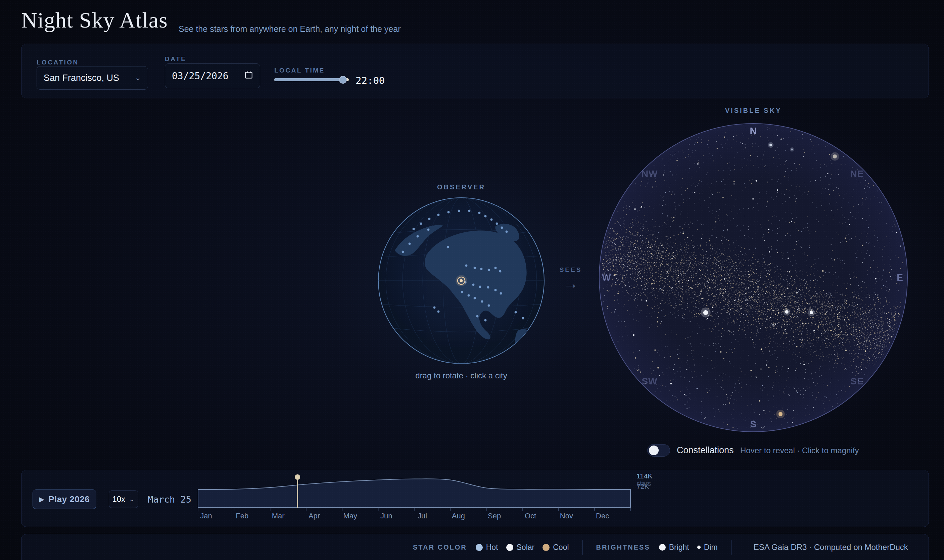 Image resolution: width=944 pixels, height=560 pixels. I want to click on star-color-legend: HotSolarCool, so click(522, 548).